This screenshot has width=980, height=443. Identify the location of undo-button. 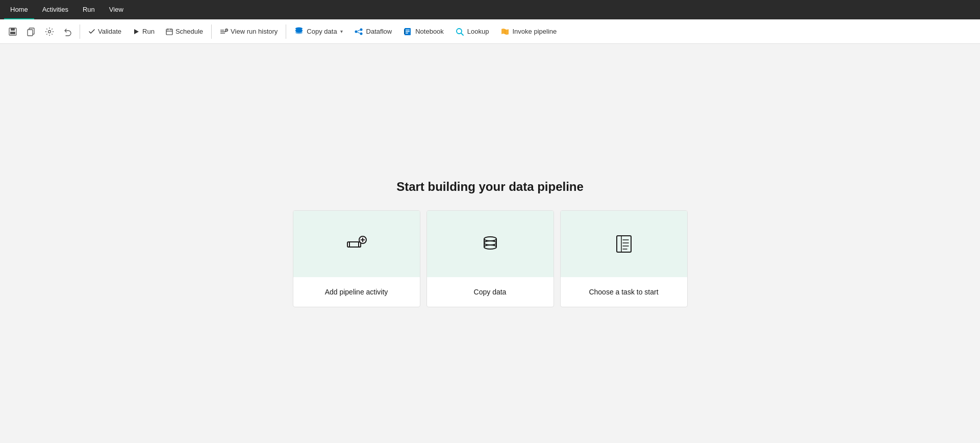
(68, 32).